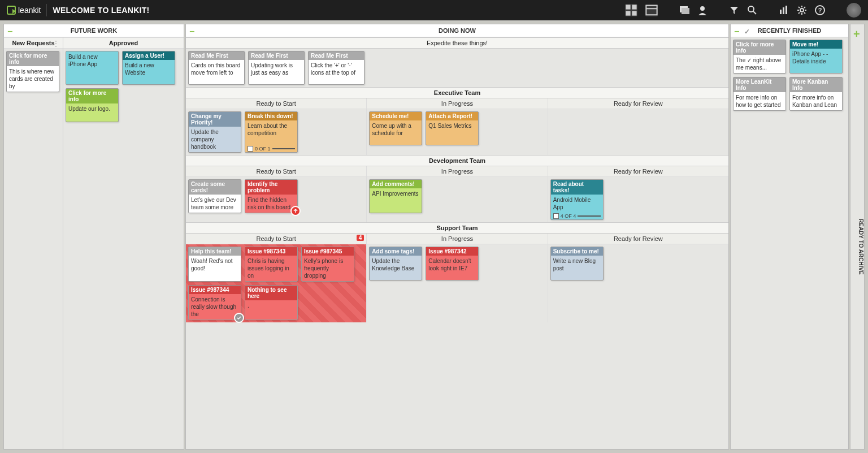 Image resolution: width=868 pixels, height=453 pixels. Describe the element at coordinates (577, 187) in the screenshot. I see `card-header: Read about tasks!` at that location.